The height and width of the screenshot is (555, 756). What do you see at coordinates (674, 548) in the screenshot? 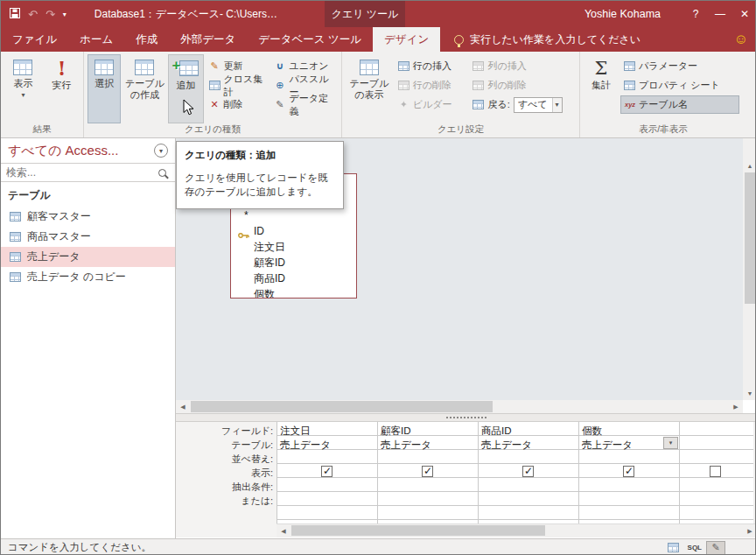
I see `datasheet-view-button` at bounding box center [674, 548].